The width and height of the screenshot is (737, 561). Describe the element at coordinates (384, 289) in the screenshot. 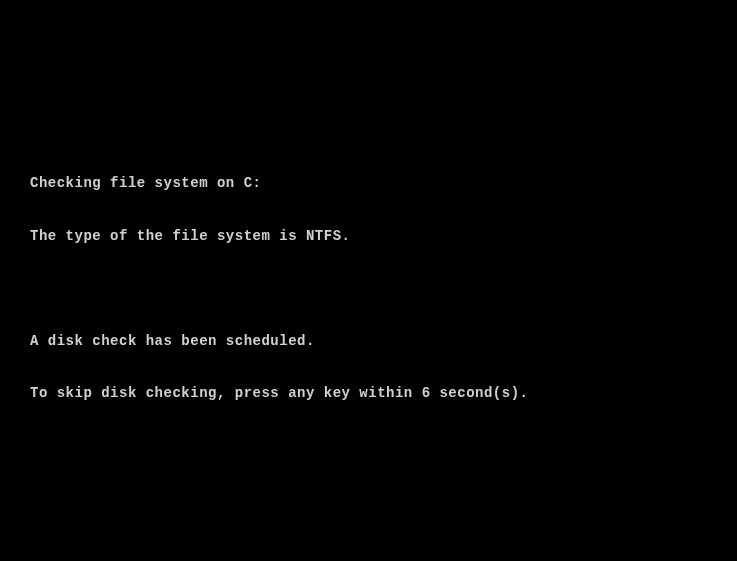

I see `blank-line` at that location.